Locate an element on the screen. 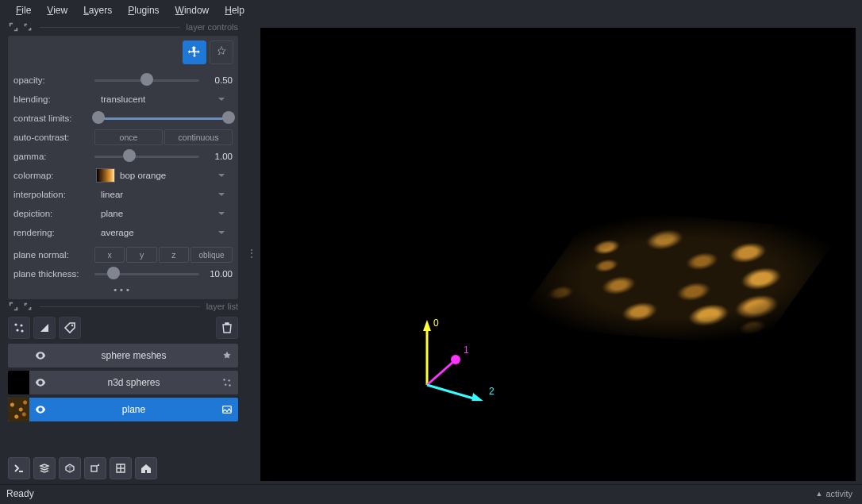  plane-normal-z-button: z is located at coordinates (174, 255).